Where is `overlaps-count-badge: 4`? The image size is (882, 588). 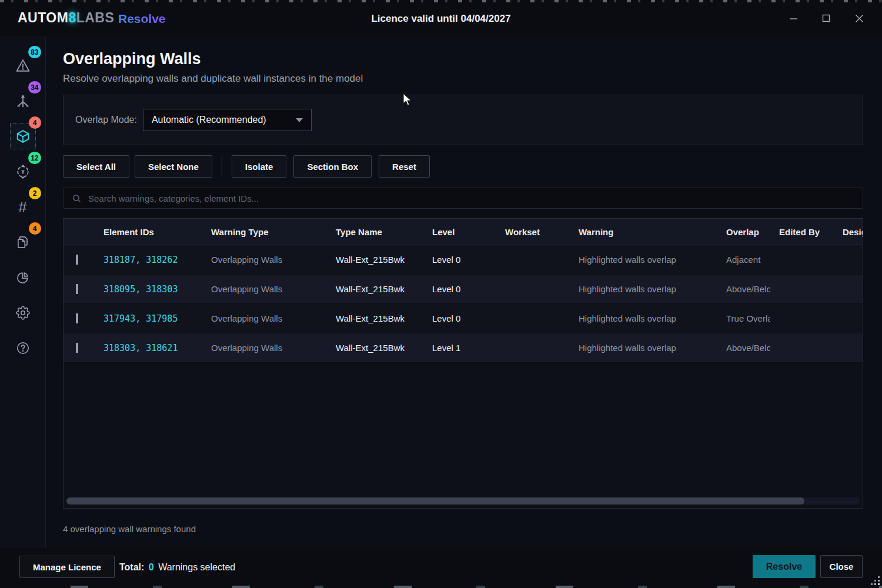
overlaps-count-badge: 4 is located at coordinates (35, 122).